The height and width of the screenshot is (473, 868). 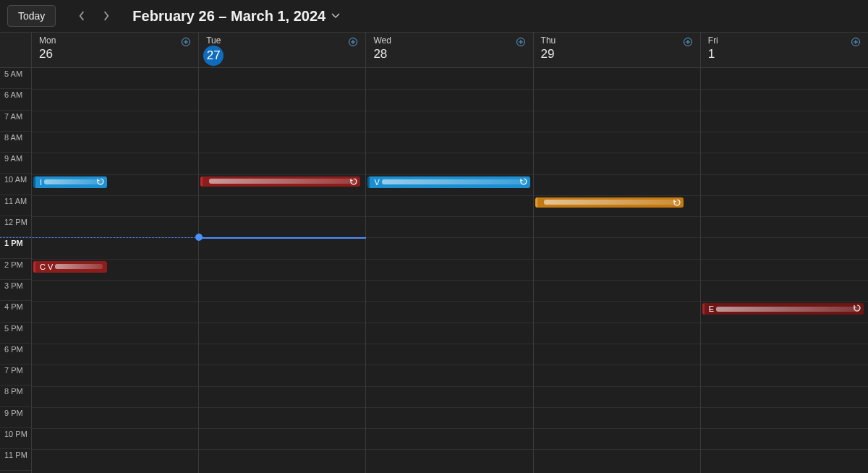 What do you see at coordinates (82, 16) in the screenshot?
I see `prev-week-button` at bounding box center [82, 16].